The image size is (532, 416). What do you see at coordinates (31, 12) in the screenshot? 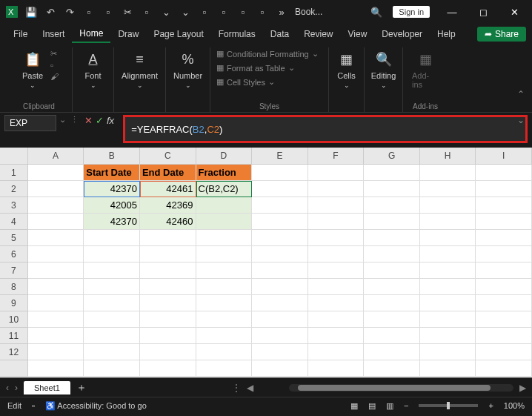
I see `save-icon: 💾` at bounding box center [31, 12].